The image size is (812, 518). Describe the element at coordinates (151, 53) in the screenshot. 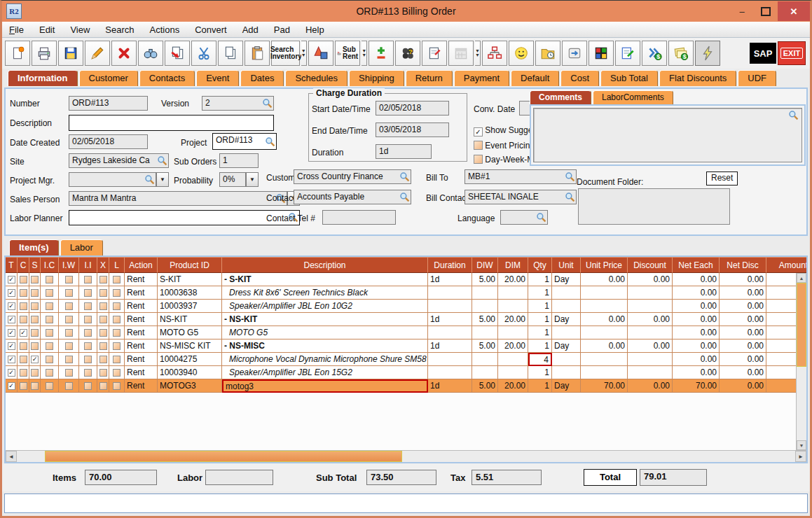

I see `find-button` at that location.